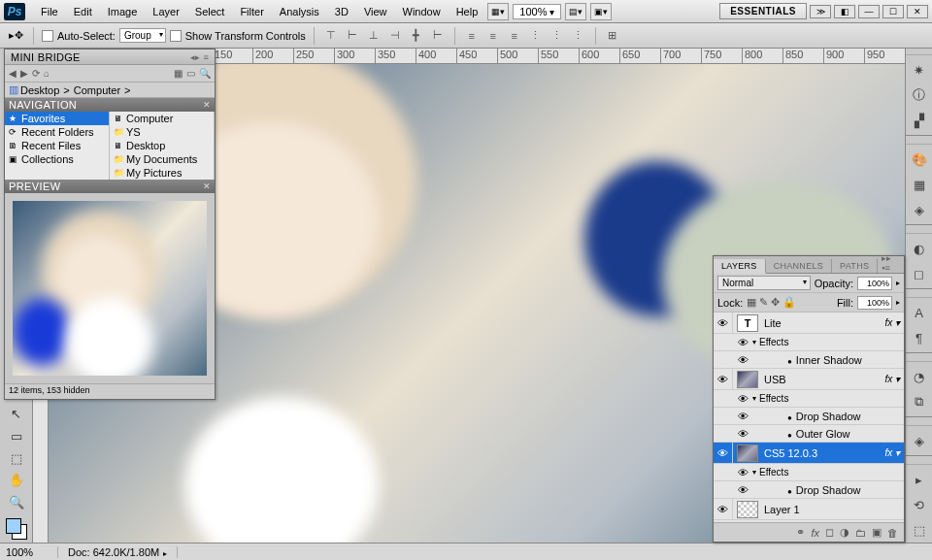 Image resolution: width=932 pixels, height=560 pixels. Describe the element at coordinates (763, 303) in the screenshot. I see `lock-image-icon: ✎` at that location.